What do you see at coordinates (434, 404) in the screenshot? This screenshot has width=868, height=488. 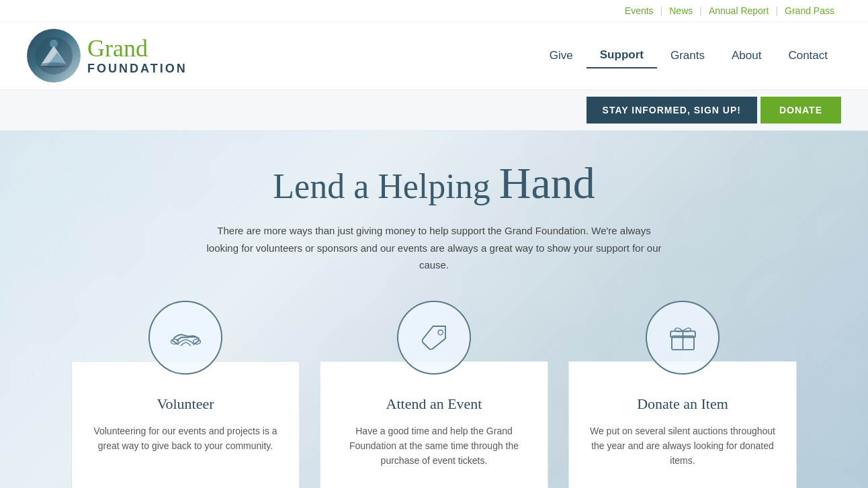 I see `attend-event-title: Attend an Event` at bounding box center [434, 404].